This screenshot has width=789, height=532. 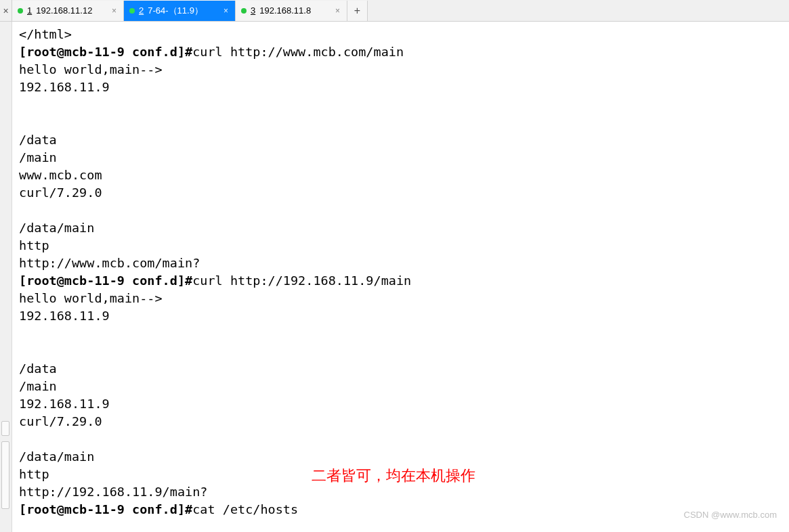 I want to click on tab-1: 1 192.168.11.12×, so click(x=68, y=11).